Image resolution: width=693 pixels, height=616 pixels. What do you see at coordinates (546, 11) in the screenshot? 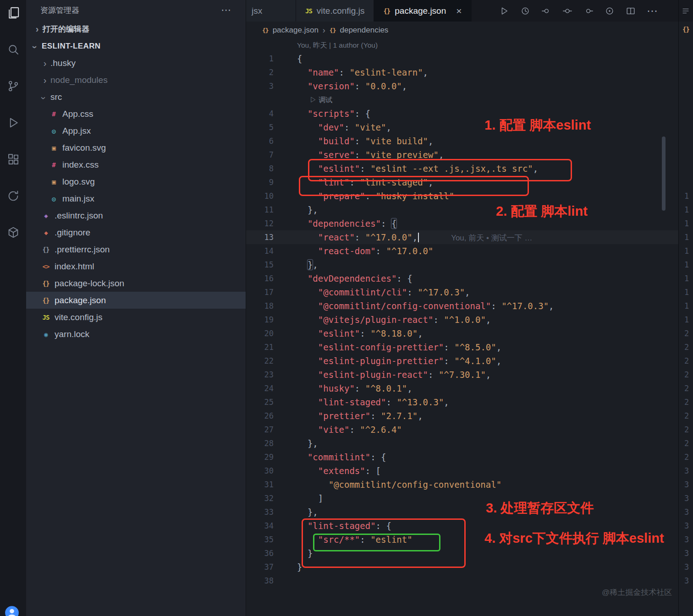
I see `step-back-icon` at bounding box center [546, 11].